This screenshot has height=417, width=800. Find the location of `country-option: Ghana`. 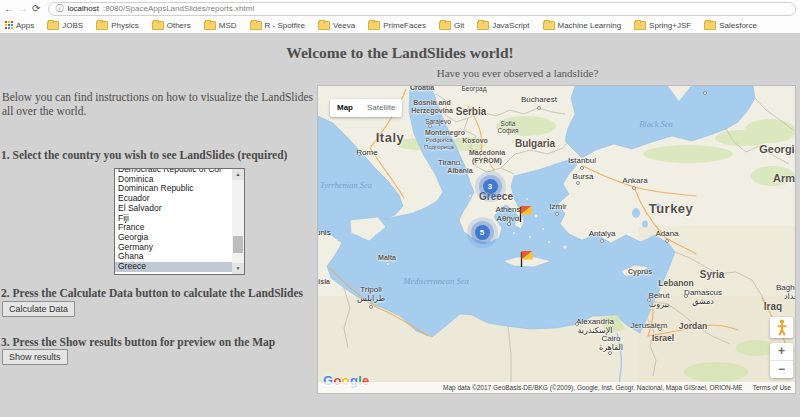

country-option: Ghana is located at coordinates (174, 257).